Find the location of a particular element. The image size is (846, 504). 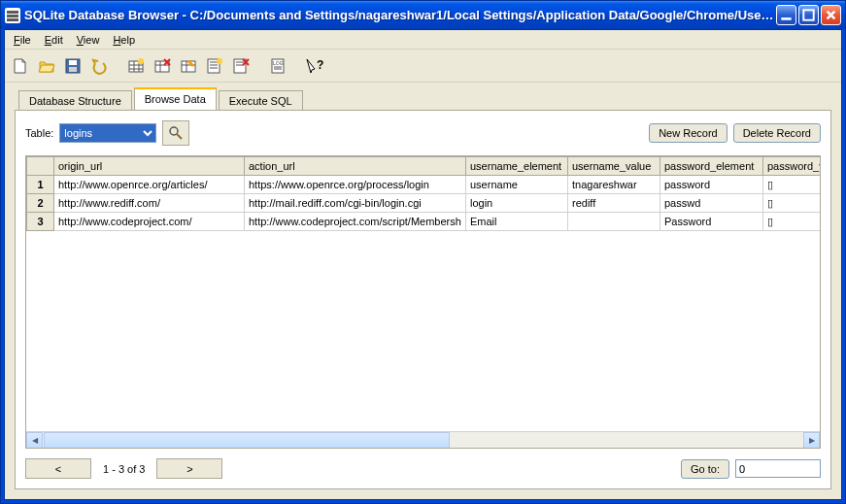

create-table-icon is located at coordinates (136, 66).